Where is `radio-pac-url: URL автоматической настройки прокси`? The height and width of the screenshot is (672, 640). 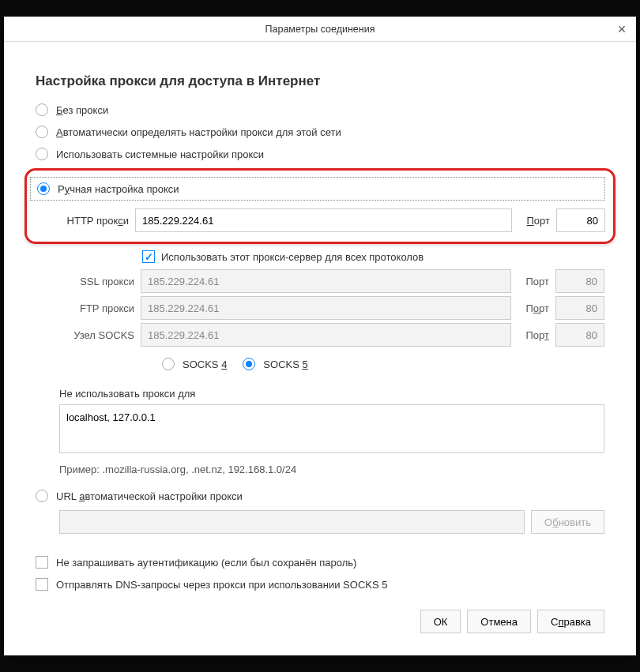 radio-pac-url: URL автоматической настройки прокси is located at coordinates (320, 496).